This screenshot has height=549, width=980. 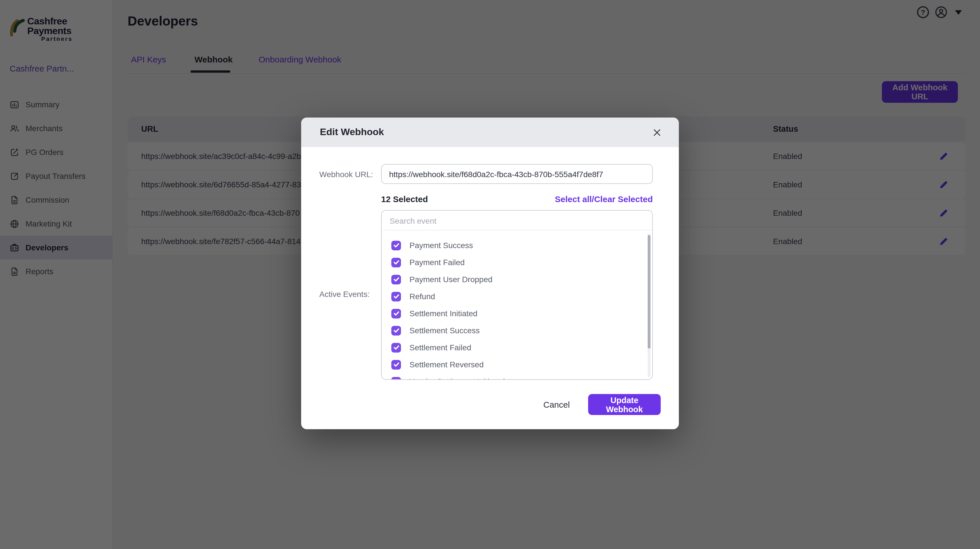 What do you see at coordinates (447, 364) in the screenshot?
I see `event-label: Settlement Reversed` at bounding box center [447, 364].